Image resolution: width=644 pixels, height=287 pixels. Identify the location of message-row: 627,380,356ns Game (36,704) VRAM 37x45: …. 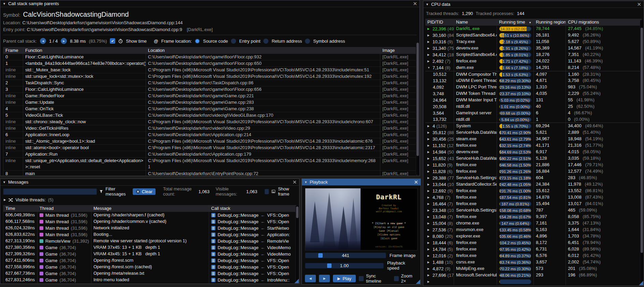
(150, 248).